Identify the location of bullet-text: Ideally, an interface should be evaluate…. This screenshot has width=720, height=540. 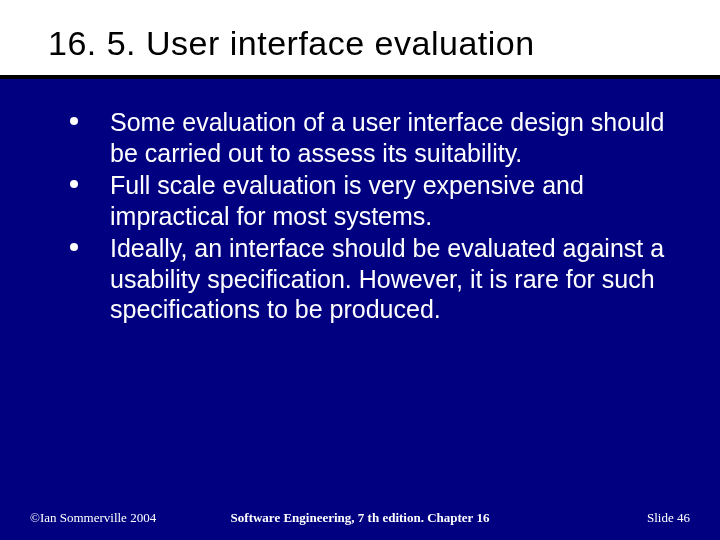
(387, 278).